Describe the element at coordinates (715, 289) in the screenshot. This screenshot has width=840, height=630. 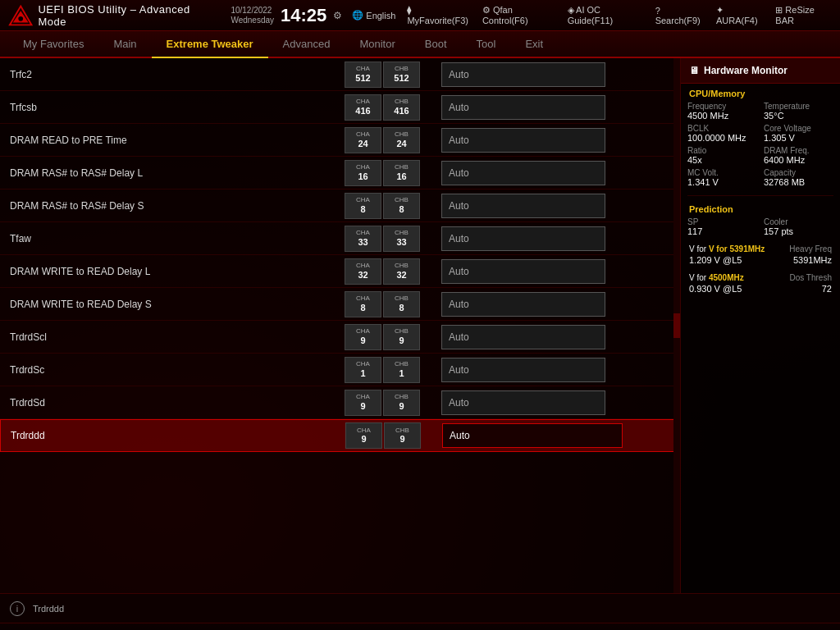
I see `freq-4500-volt: 0.930 V @L5` at that location.